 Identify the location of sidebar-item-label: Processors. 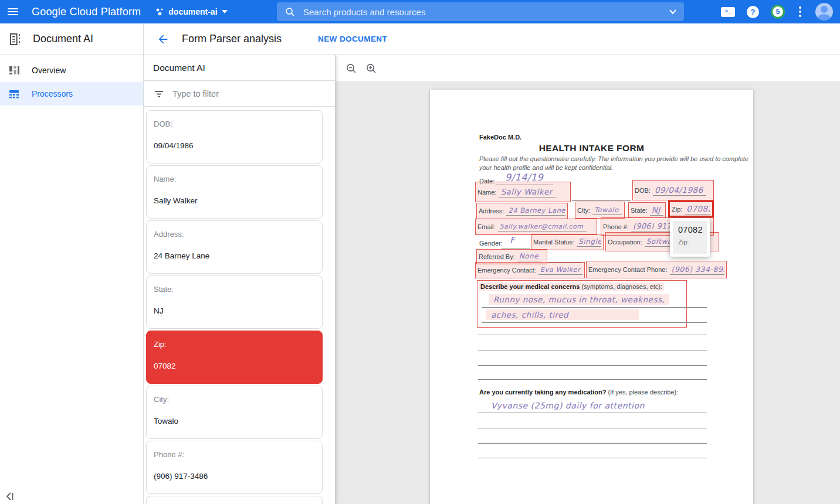
(52, 94).